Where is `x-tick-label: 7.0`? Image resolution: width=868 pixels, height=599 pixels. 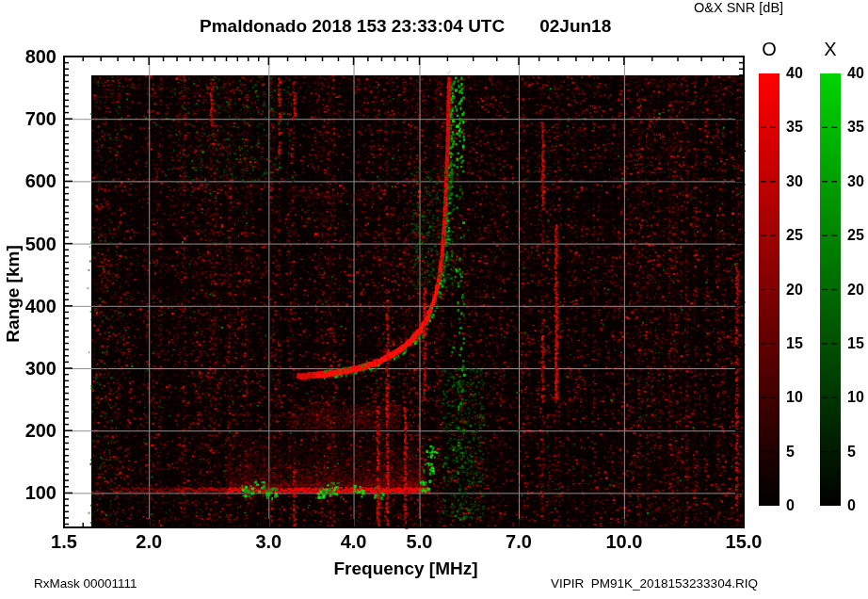 x-tick-label: 7.0 is located at coordinates (519, 542).